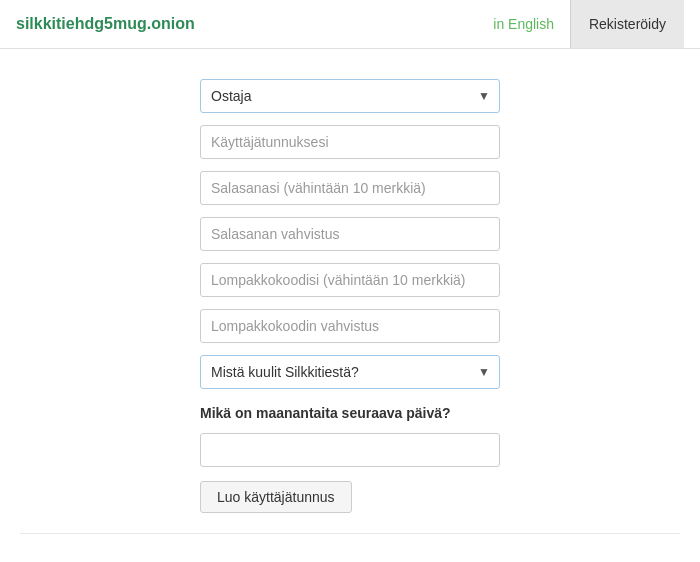  Describe the element at coordinates (350, 142) in the screenshot. I see `username-input` at that location.